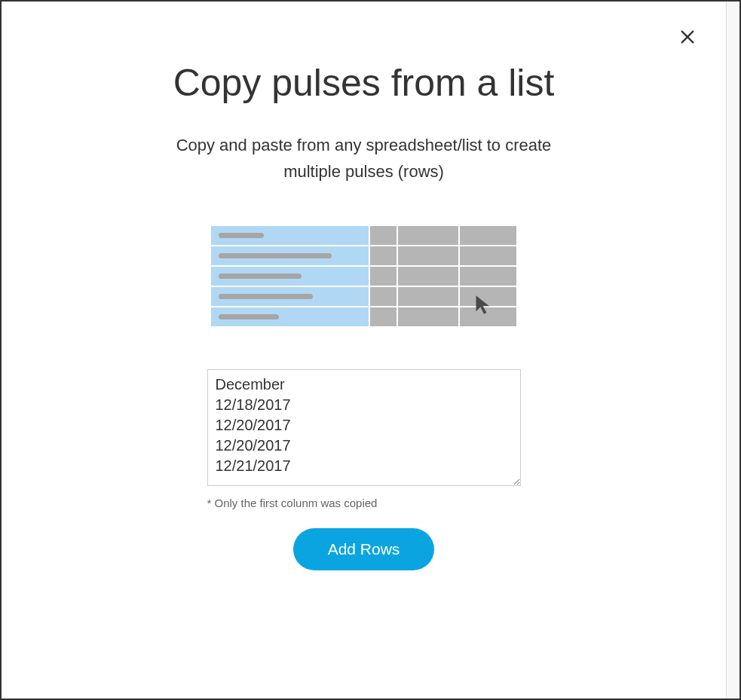 This screenshot has height=700, width=741. What do you see at coordinates (687, 38) in the screenshot?
I see `close-button` at bounding box center [687, 38].